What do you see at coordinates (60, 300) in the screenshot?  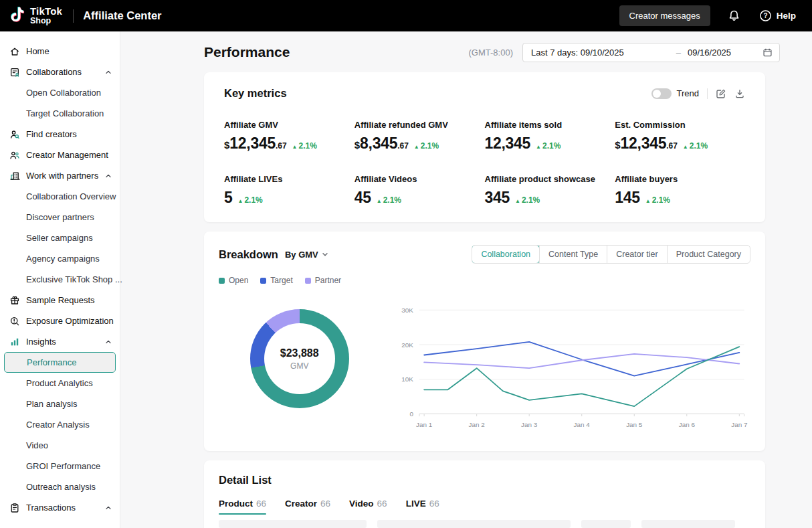 I see `sidebar-item-sample-requests: Sample Requests` at bounding box center [60, 300].